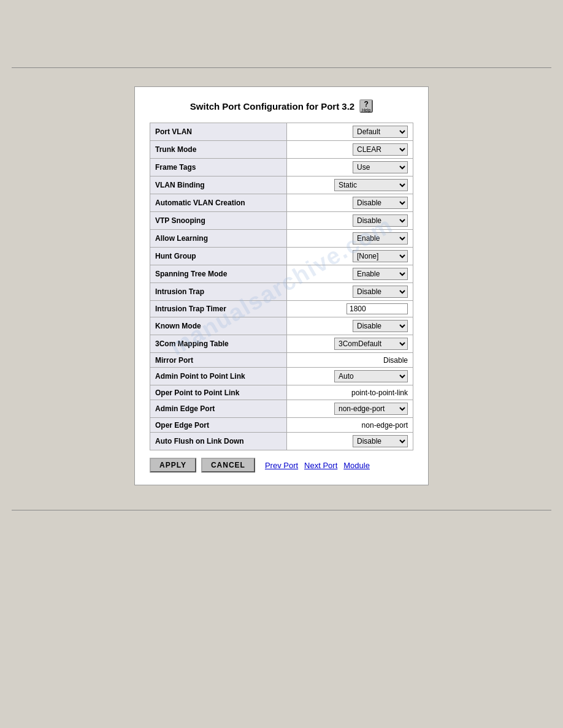  What do you see at coordinates (380, 274) in the screenshot?
I see `field-select-spanning-tree-mode: EnableDisable` at bounding box center [380, 274].